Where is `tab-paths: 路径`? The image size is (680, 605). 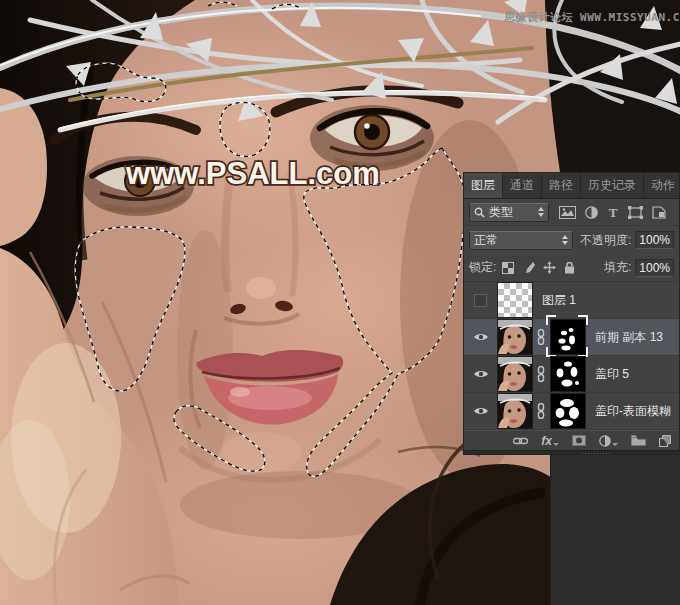 tab-paths: 路径 is located at coordinates (562, 186).